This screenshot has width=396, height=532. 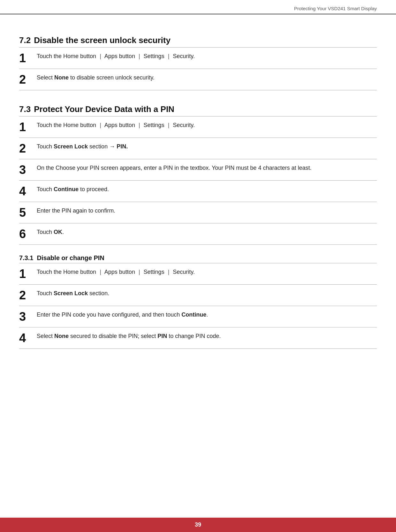 What do you see at coordinates (198, 525) in the screenshot?
I see `page-number: 39` at bounding box center [198, 525].